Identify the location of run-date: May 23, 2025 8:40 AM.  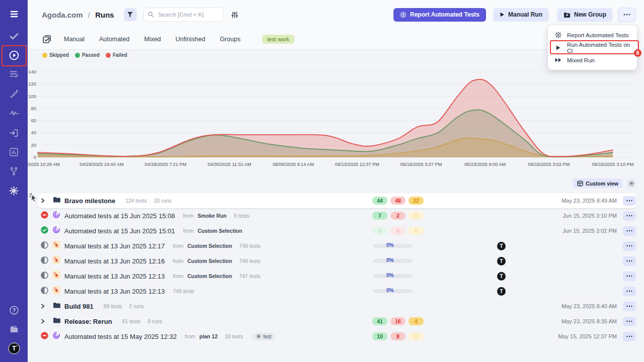
(589, 306).